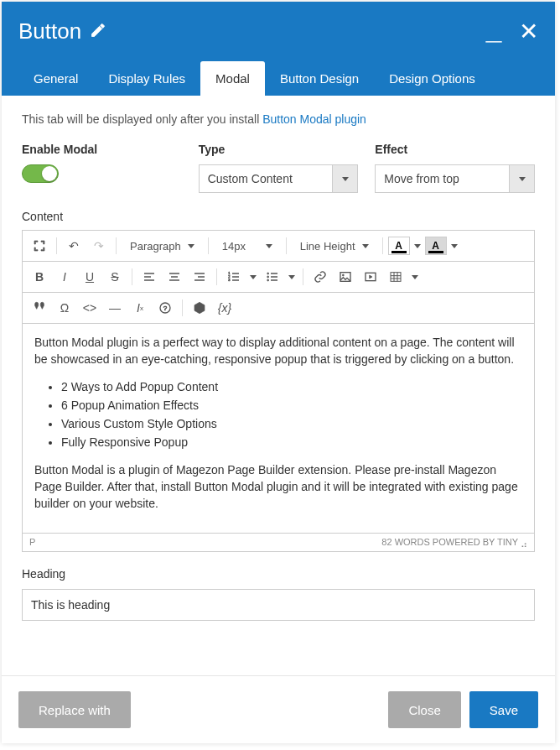 The height and width of the screenshot is (750, 560). I want to click on bold-icon: B, so click(39, 277).